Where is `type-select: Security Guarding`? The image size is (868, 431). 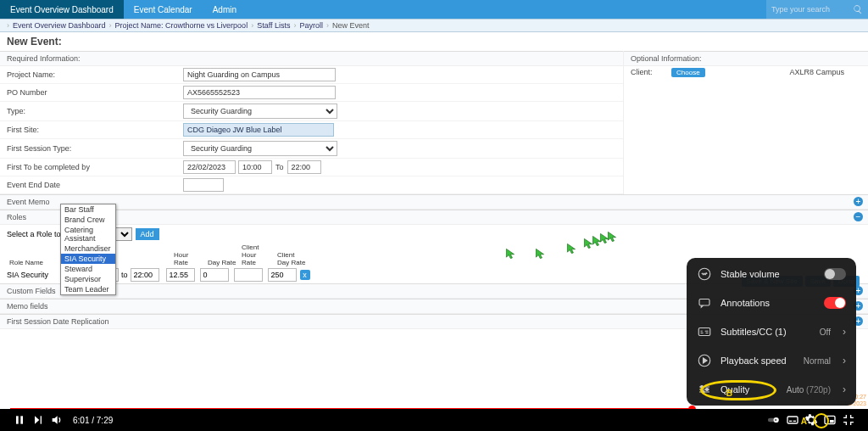 type-select: Security Guarding is located at coordinates (260, 111).